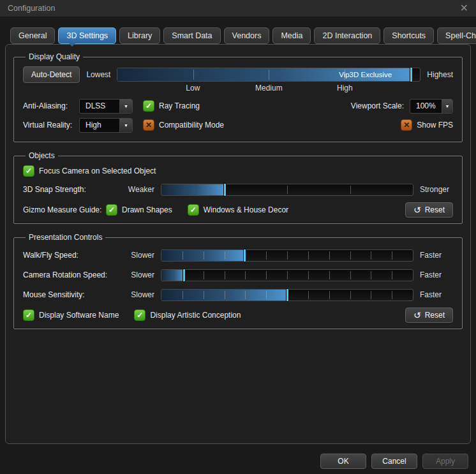  What do you see at coordinates (427, 125) in the screenshot?
I see `show-fps-checkbox: ✕ Show FPS` at bounding box center [427, 125].